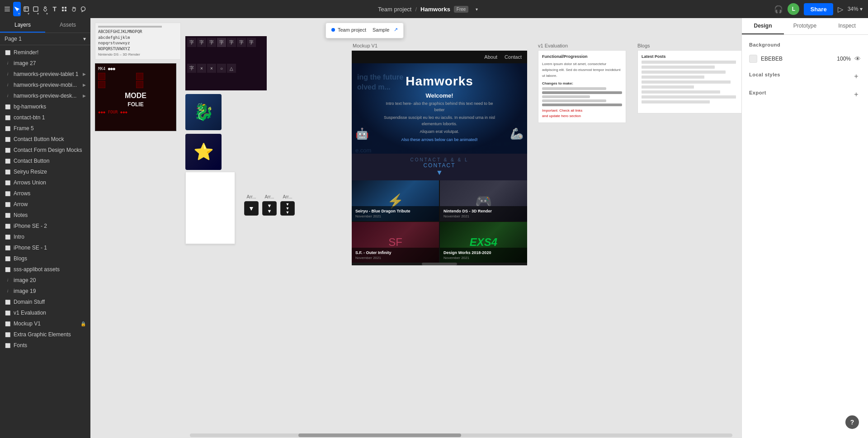  Describe the element at coordinates (45, 248) in the screenshot. I see `layer-iphone-se1: ⬜ iPhone SE - 1` at that location.